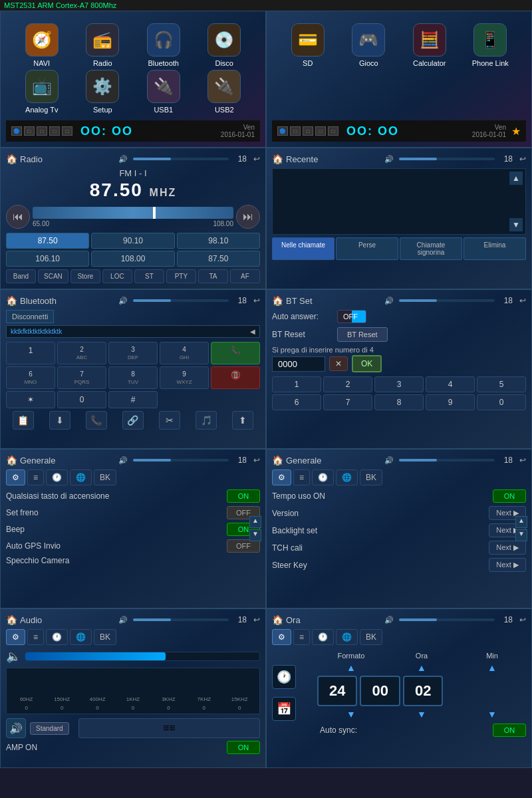  Describe the element at coordinates (507, 565) in the screenshot. I see `gen2-rows-next-4: Next ▶` at that location.